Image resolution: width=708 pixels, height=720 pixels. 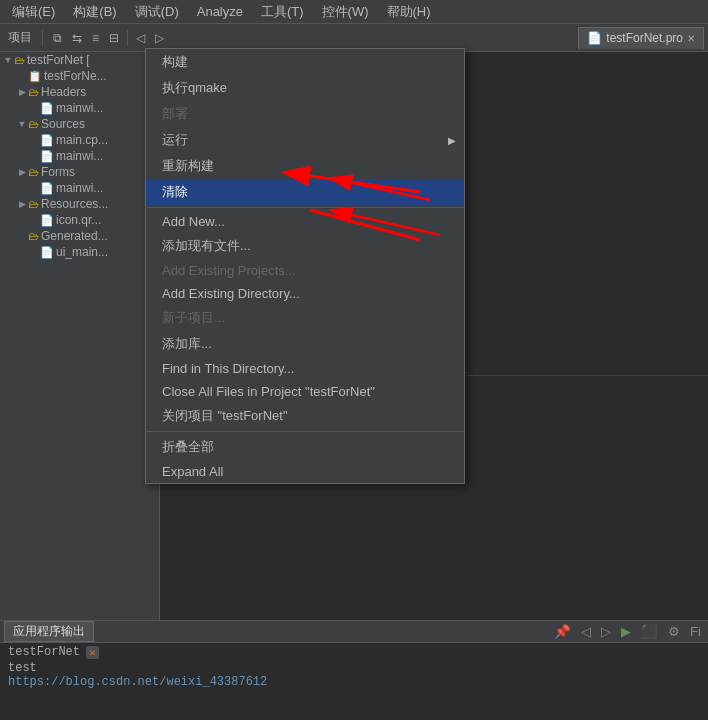 I want to click on menu-rebuild-label: 重新构建, so click(x=188, y=166).